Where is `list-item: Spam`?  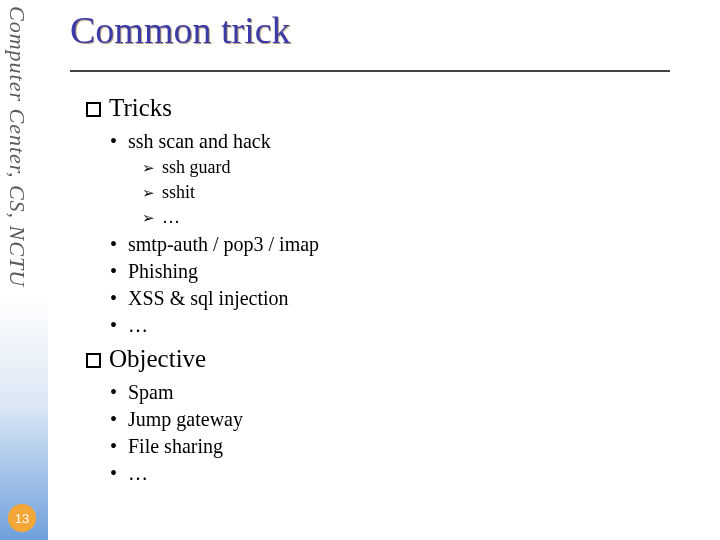
list-item: Spam is located at coordinates (409, 392).